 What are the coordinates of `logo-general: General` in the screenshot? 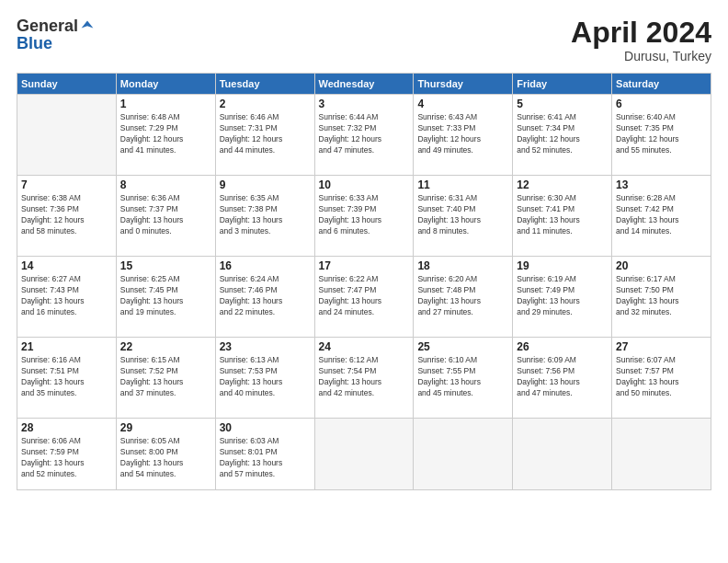 It's located at (48, 26).